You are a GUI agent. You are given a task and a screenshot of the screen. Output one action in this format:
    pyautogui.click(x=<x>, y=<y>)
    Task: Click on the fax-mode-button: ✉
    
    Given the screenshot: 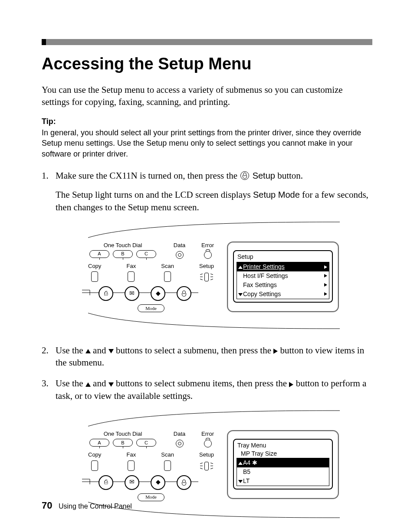 What is the action you would take?
    pyautogui.click(x=132, y=483)
    